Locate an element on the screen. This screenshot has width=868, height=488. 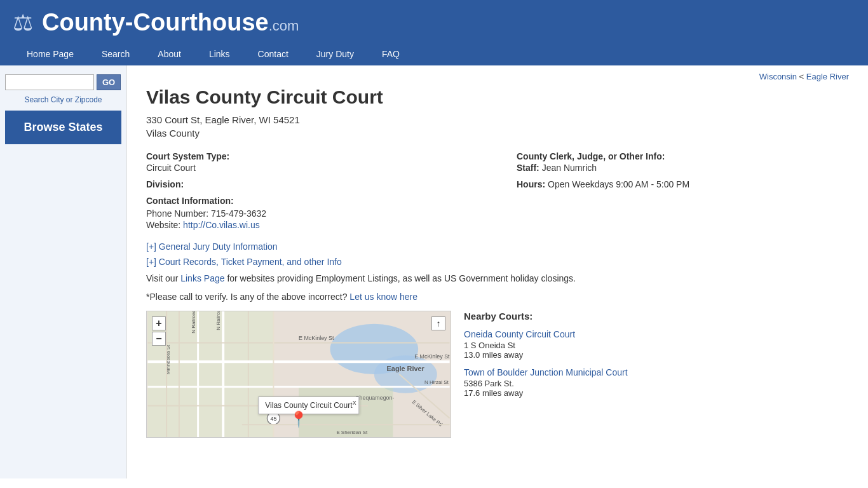
nearby-court-1-addr: 1 S Oneida St is located at coordinates (656, 346).